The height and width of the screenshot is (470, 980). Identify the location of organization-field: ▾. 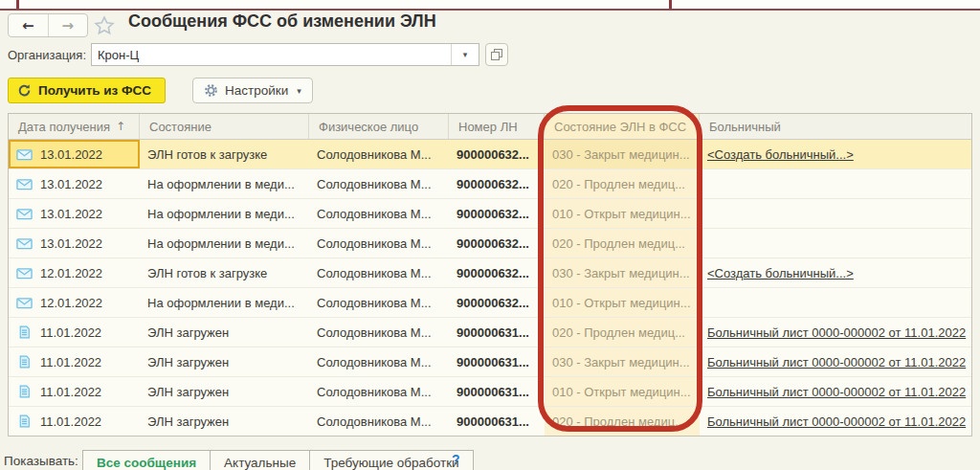
(285, 55).